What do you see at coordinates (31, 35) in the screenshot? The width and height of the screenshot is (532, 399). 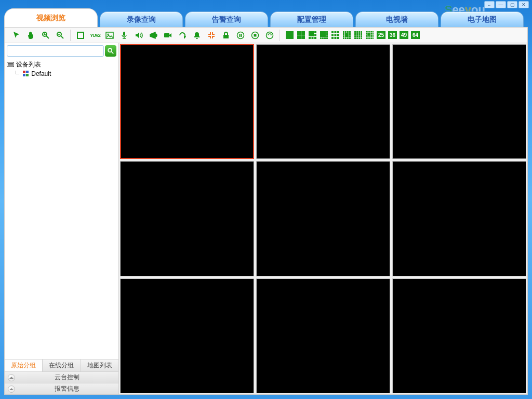 I see `hand-icon` at bounding box center [31, 35].